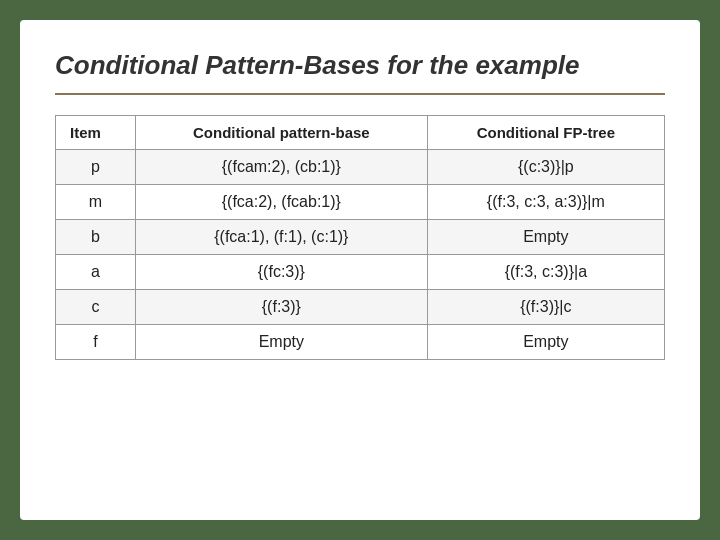  Describe the element at coordinates (96, 133) in the screenshot. I see `col-header-item: Item` at that location.